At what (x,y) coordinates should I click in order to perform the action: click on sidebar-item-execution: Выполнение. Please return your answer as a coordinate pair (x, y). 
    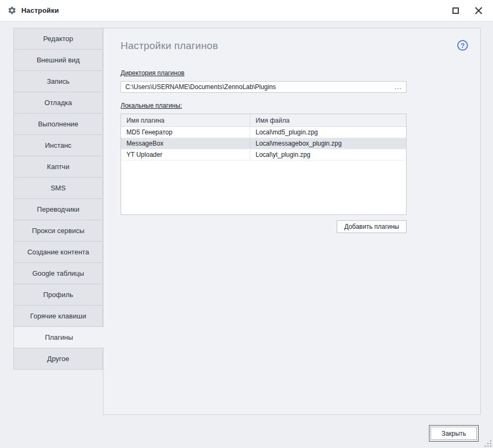
    Looking at the image, I should click on (58, 124).